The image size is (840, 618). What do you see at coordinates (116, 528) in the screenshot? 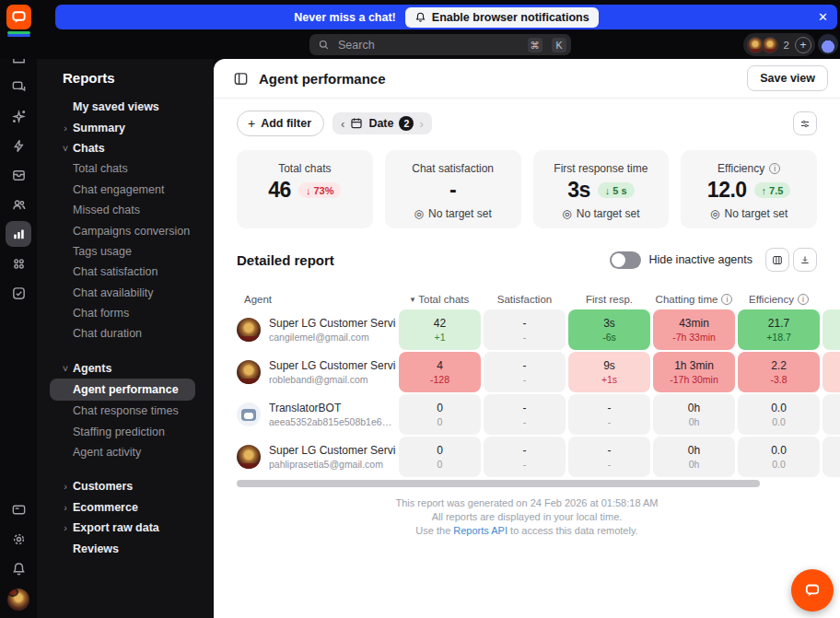
I see `sidebar-item-label: Export raw data` at bounding box center [116, 528].